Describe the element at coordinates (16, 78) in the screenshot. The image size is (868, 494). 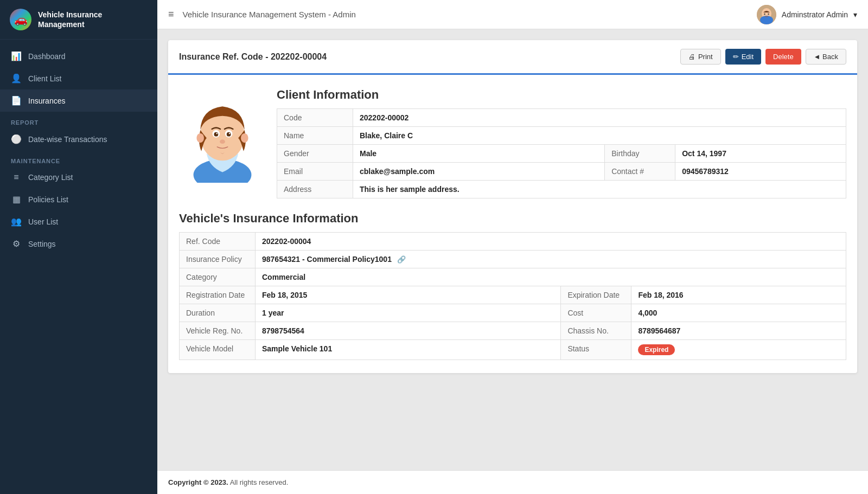
I see `client-icon: 👤` at that location.